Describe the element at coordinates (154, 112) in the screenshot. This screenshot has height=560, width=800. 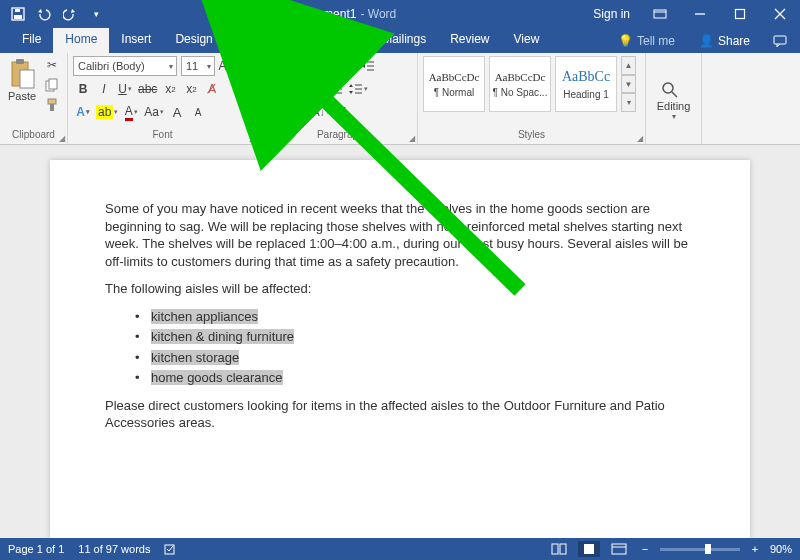
I see `change-case-icon: Aa` at that location.